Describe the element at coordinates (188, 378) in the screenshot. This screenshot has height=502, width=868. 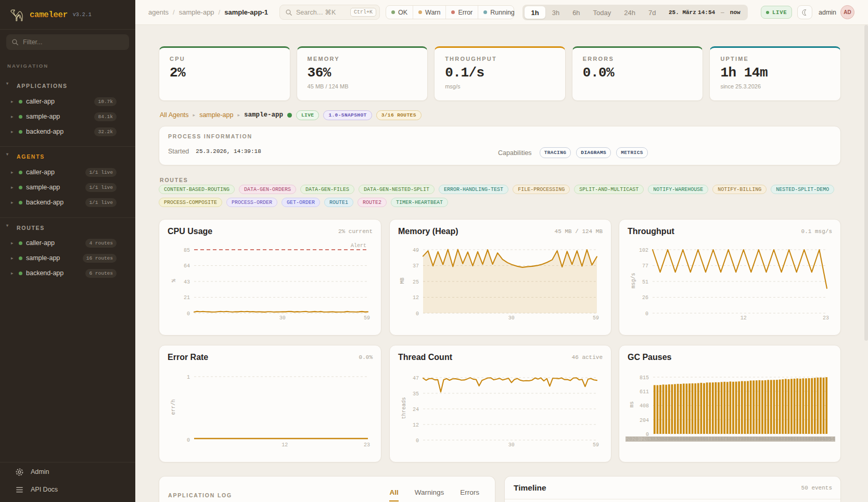
I see `svg-text: 1` at that location.